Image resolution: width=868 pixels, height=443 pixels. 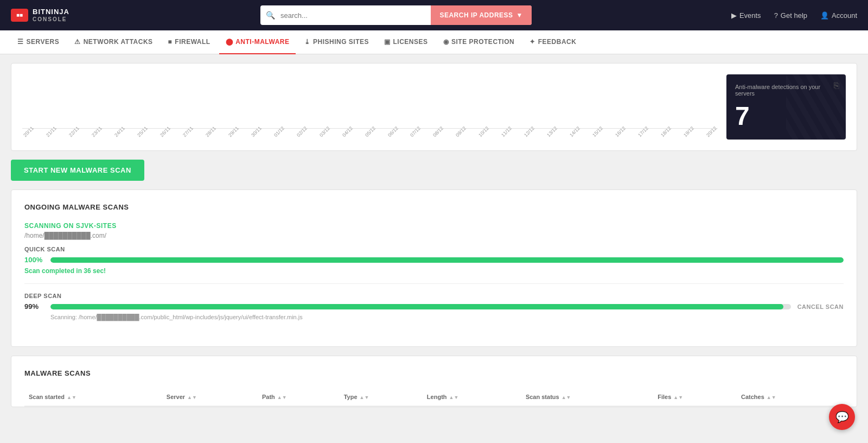 What do you see at coordinates (396, 15) in the screenshot?
I see `search-area: 🔍 SEARCH IP ADDRESS ▼` at bounding box center [396, 15].